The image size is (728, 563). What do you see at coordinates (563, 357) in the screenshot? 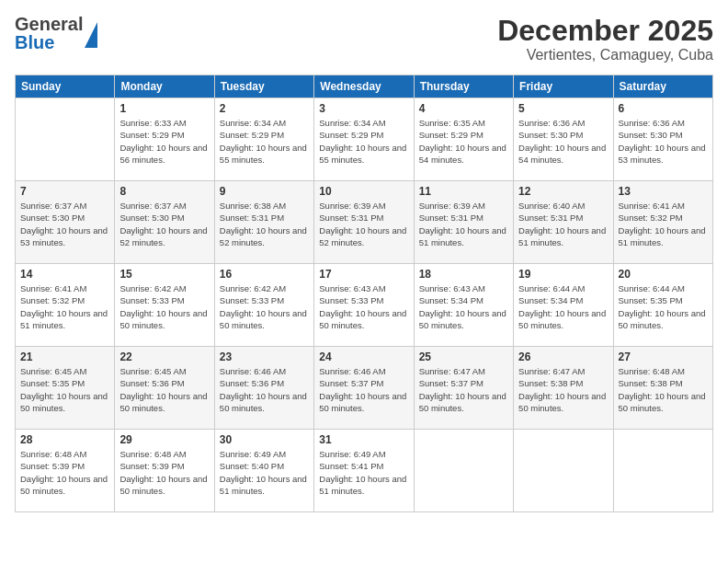
I see `cell-day-number: 26` at bounding box center [563, 357].